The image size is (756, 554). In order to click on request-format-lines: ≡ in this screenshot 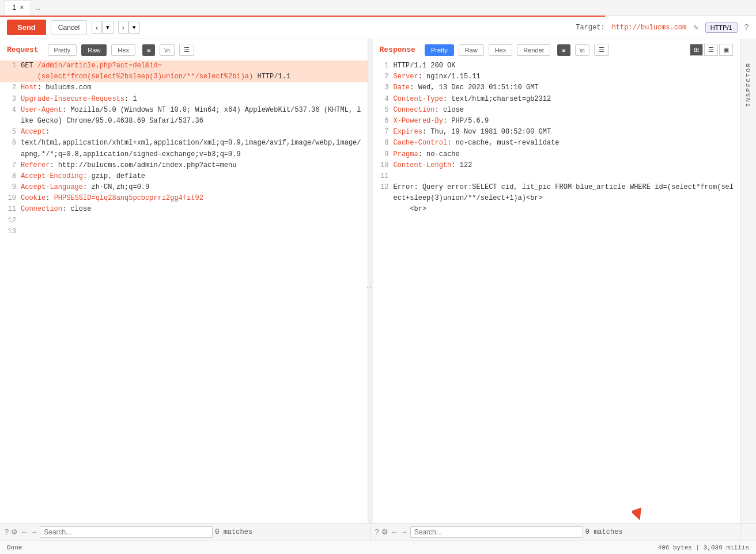, I will do `click(149, 50)`.